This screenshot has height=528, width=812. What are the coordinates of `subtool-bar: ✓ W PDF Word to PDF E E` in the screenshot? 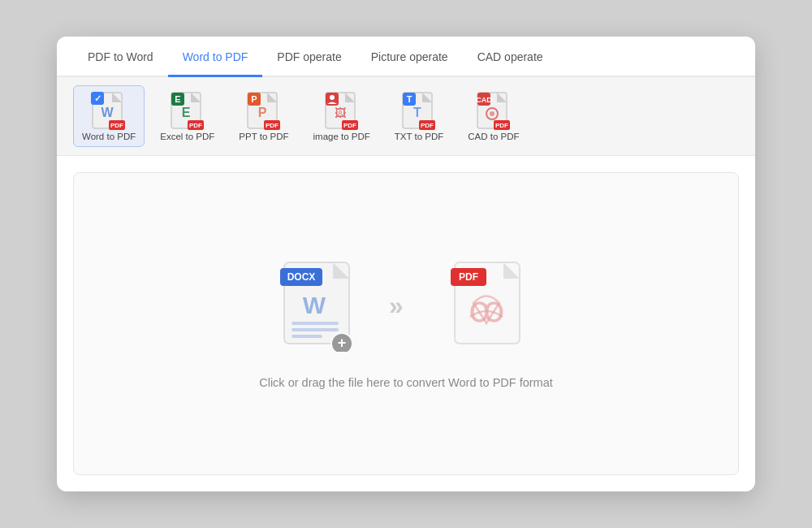 It's located at (406, 117).